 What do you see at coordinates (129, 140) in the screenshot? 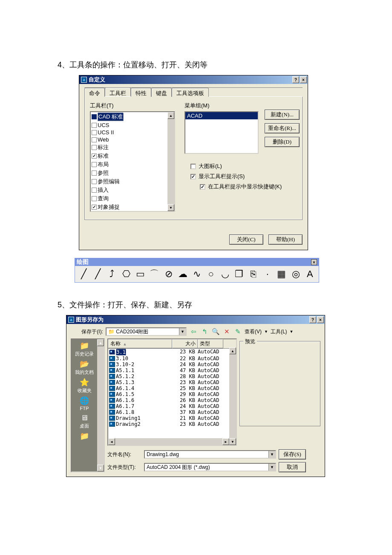
I see `toolbar-list-item: Web` at bounding box center [129, 140].